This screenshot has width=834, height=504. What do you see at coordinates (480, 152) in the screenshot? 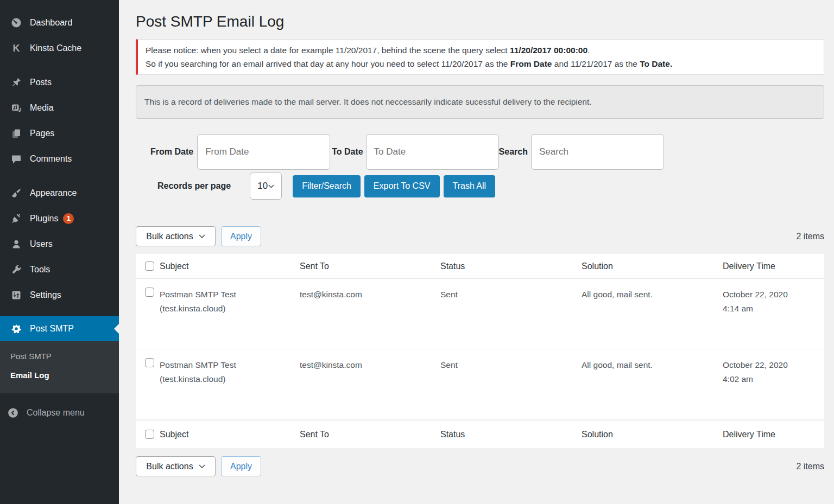
I see `filter-row-dates: From Date To Date Search` at bounding box center [480, 152].